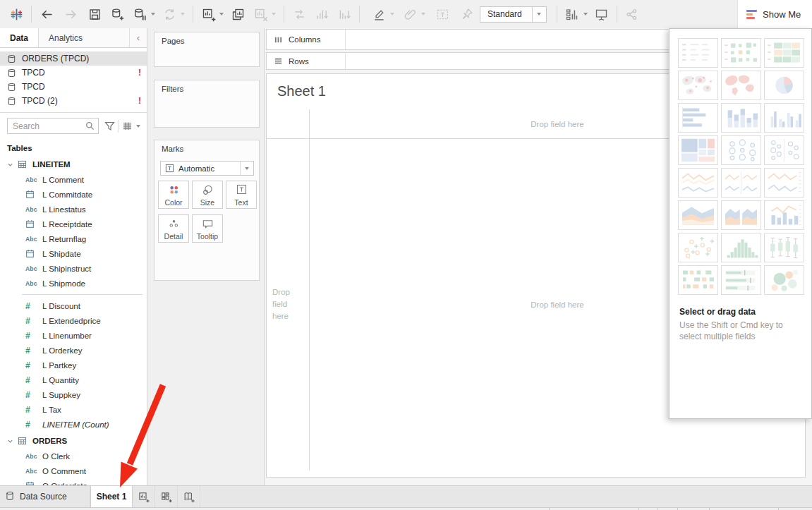 This screenshot has width=812, height=510. What do you see at coordinates (698, 53) in the screenshot?
I see `showme-text-table` at bounding box center [698, 53].